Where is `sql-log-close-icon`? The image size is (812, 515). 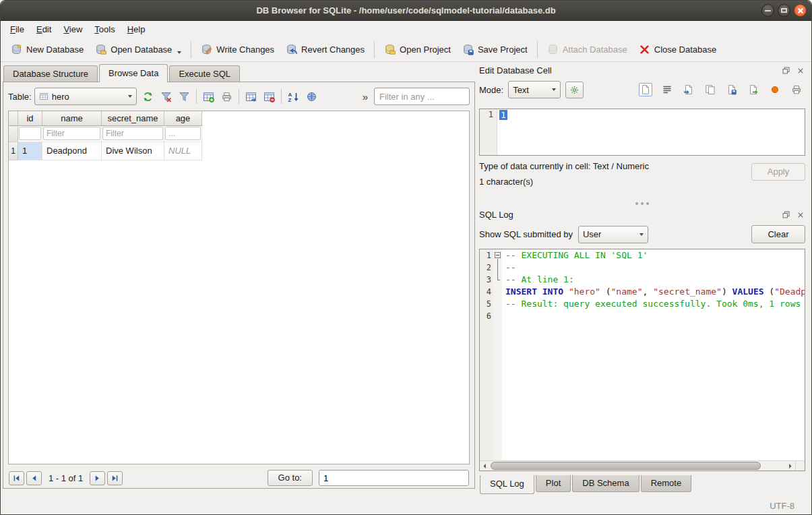
sql-log-close-icon is located at coordinates (801, 214).